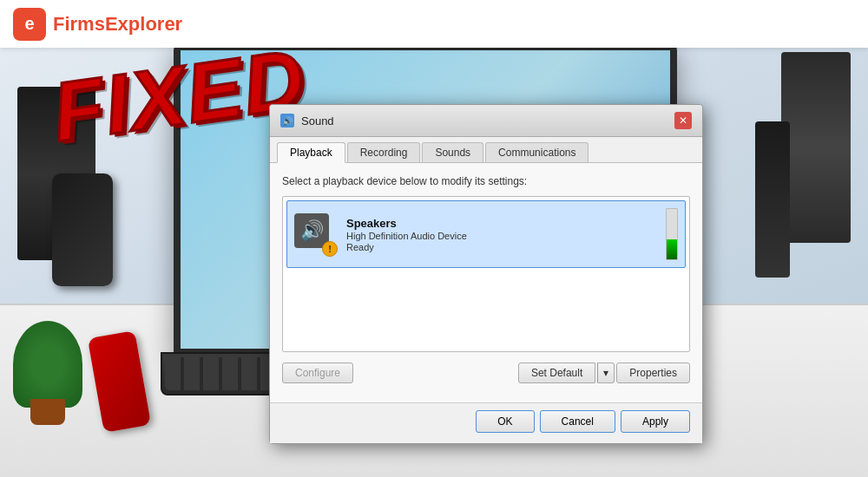 This screenshot has height=477, width=868. Describe the element at coordinates (501, 234) in the screenshot. I see `device-info: Speakers High Definition Audio Device Re…` at that location.